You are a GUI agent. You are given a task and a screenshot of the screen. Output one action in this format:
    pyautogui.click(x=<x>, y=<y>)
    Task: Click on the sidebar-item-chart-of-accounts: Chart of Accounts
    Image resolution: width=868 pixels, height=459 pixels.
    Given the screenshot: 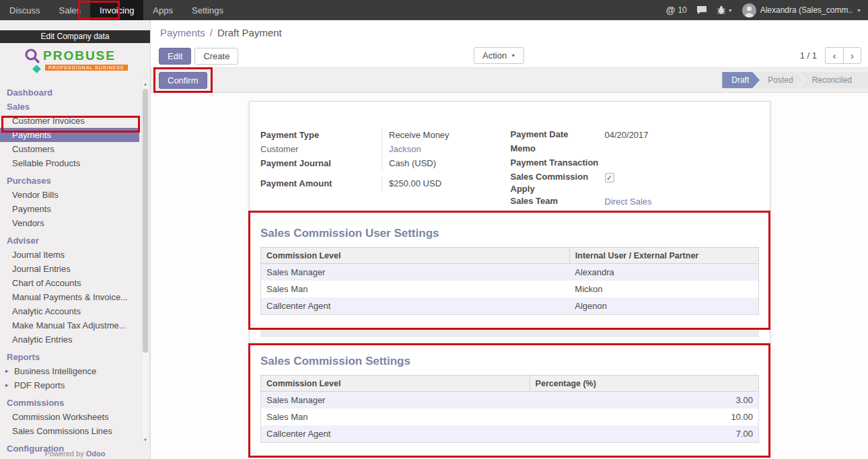 What is the action you would take?
    pyautogui.click(x=70, y=283)
    